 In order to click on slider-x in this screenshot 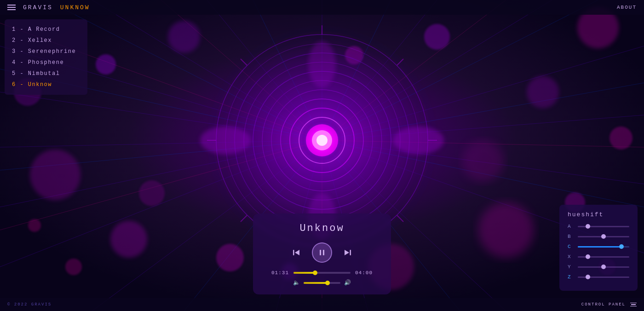, I will do `click(604, 257)`.